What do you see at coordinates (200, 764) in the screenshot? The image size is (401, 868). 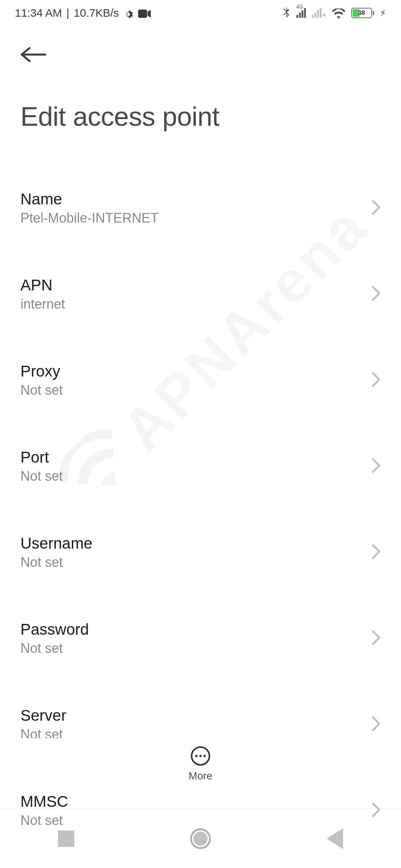 I see `more-button: More` at bounding box center [200, 764].